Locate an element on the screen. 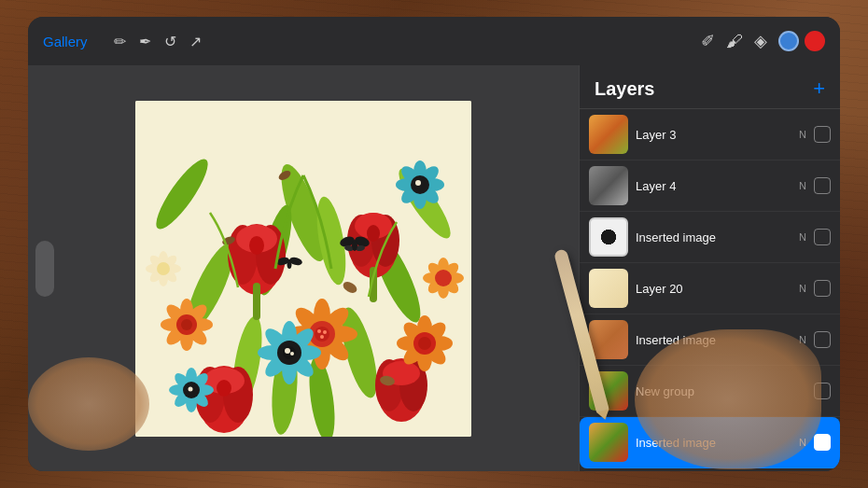 The image size is (868, 488). layer-item: Layer 4 N is located at coordinates (709, 187).